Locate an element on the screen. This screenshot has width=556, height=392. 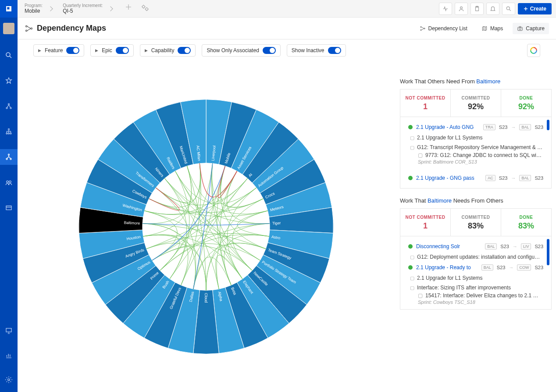
filter-feature: ▶Feature is located at coordinates (59, 50).